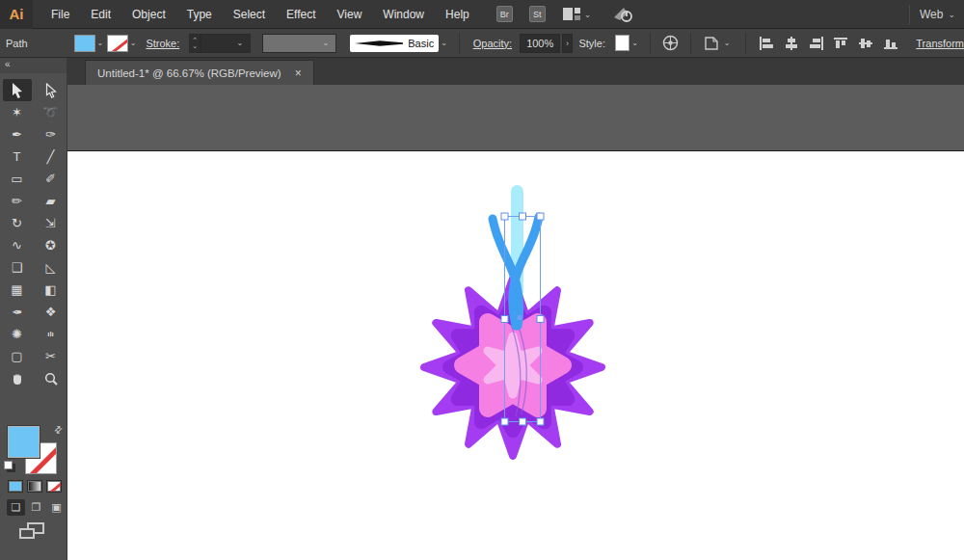  I want to click on paintbrush-tool: ✐, so click(51, 179).